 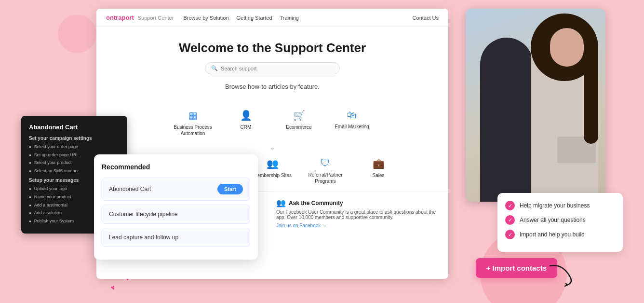 What do you see at coordinates (517, 268) in the screenshot?
I see `import-contacts-button: + Import contacts` at bounding box center [517, 268].